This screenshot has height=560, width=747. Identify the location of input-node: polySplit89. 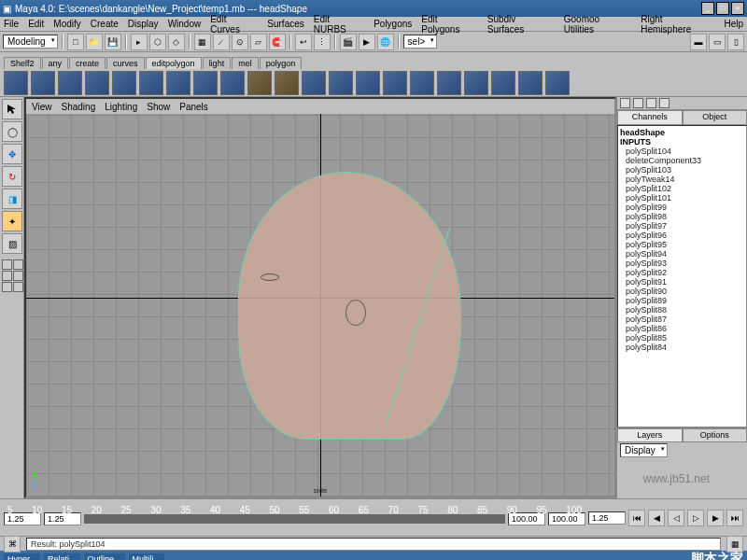
(682, 301).